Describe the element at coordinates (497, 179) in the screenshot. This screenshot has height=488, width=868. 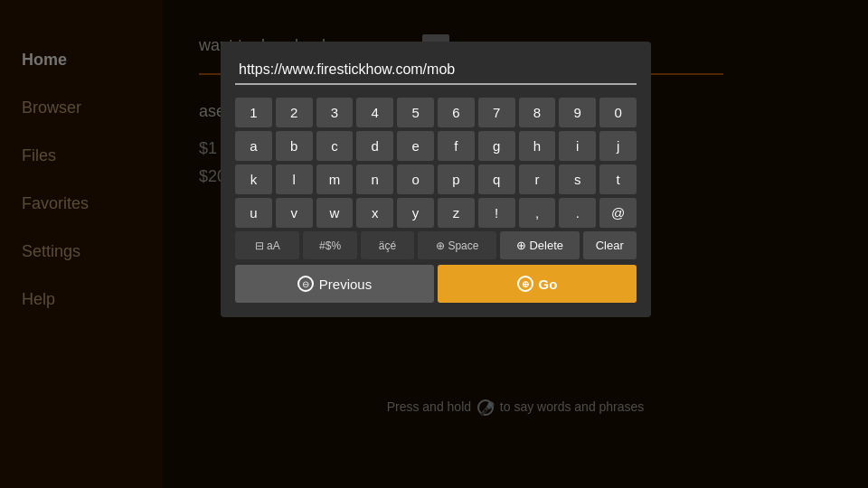
I see `key-q: q` at that location.